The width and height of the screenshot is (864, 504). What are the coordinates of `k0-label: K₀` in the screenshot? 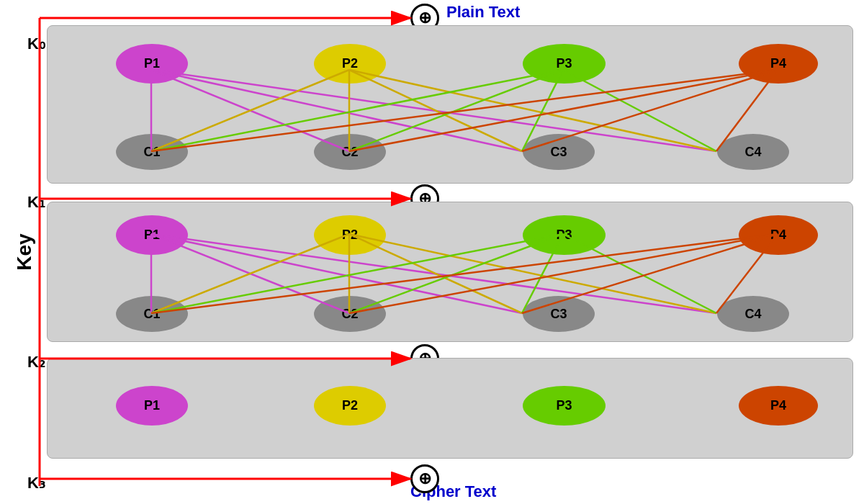 It's located at (36, 44).